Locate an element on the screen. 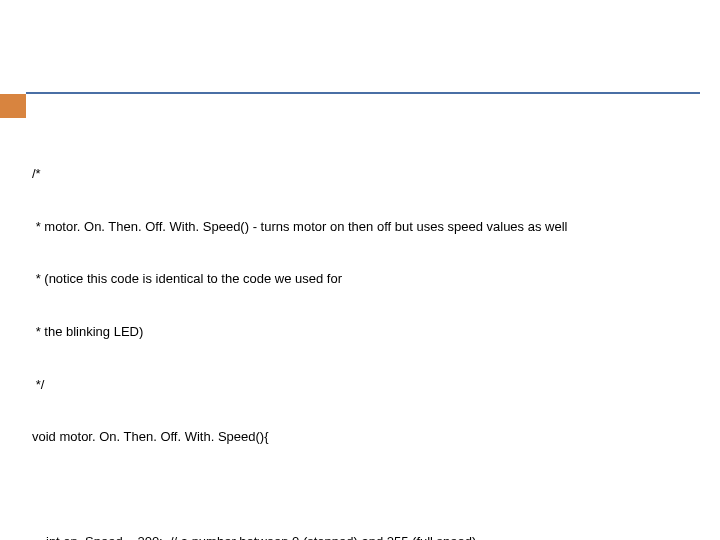 This screenshot has width=720, height=540. code-line: * the blinking LED) is located at coordinates (366, 332).